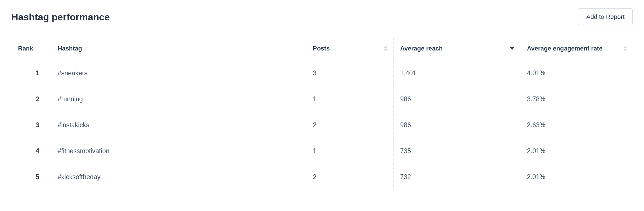 This screenshot has width=644, height=211. Describe the element at coordinates (565, 49) in the screenshot. I see `column-header-label: Average engagement rate` at that location.